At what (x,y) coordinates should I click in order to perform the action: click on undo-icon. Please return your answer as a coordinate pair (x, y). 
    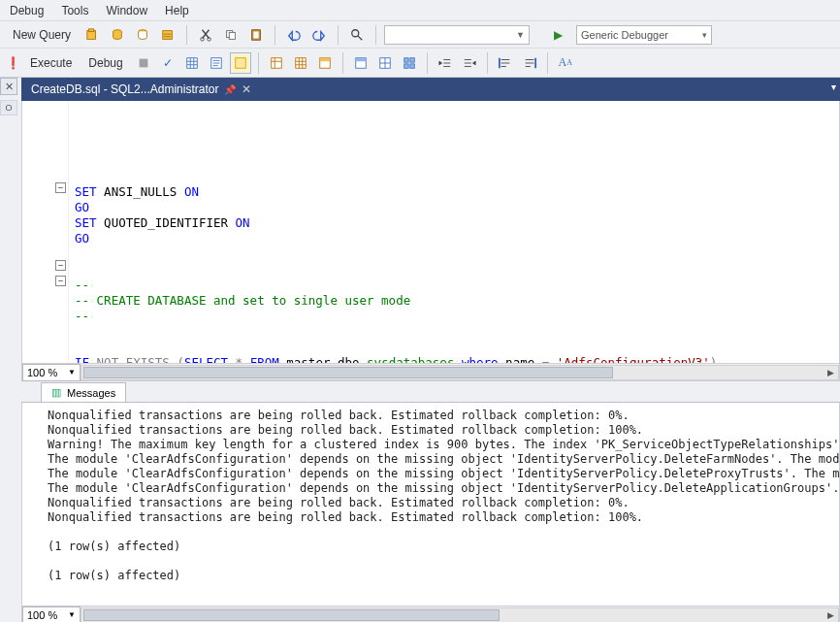
    Looking at the image, I should click on (294, 35).